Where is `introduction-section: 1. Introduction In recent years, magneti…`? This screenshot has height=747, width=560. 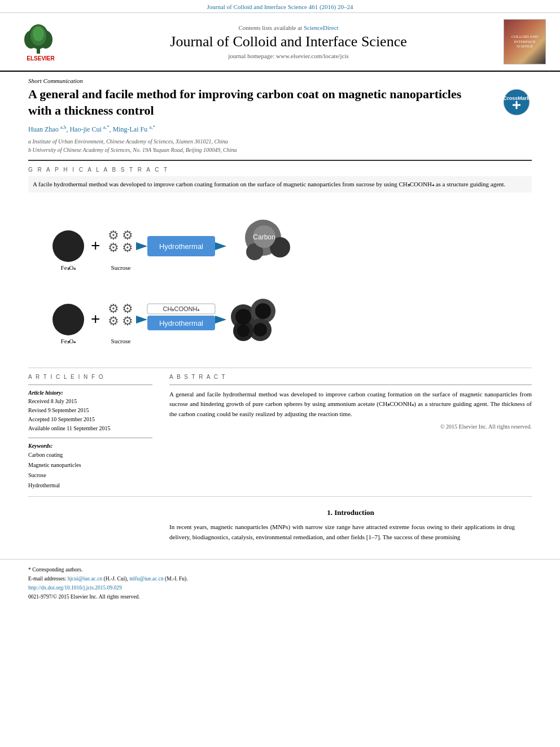 introduction-section: 1. Introduction In recent years, magneti… is located at coordinates (280, 525).